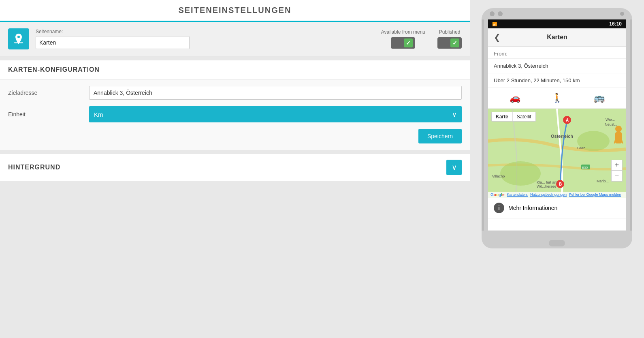 This screenshot has height=338, width=644. What do you see at coordinates (235, 11) in the screenshot?
I see `page-title-bar: SEITENEINSTELLUNGEN` at bounding box center [235, 11].